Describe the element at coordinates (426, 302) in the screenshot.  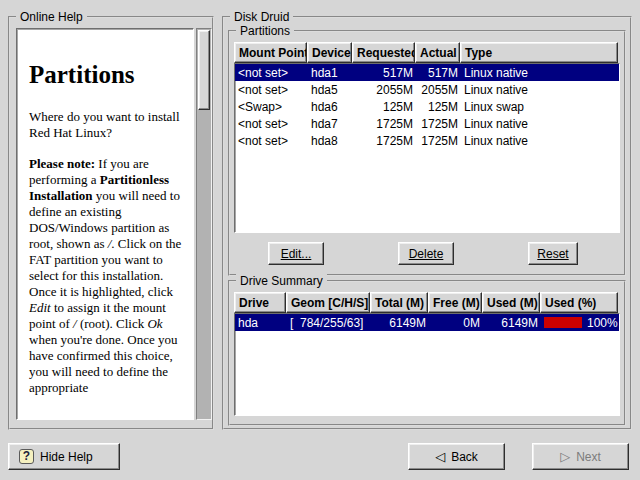
I see `drive-summary-header: DriveGeom [C/H/S]Total (M)Free (M)Used (…` at that location.